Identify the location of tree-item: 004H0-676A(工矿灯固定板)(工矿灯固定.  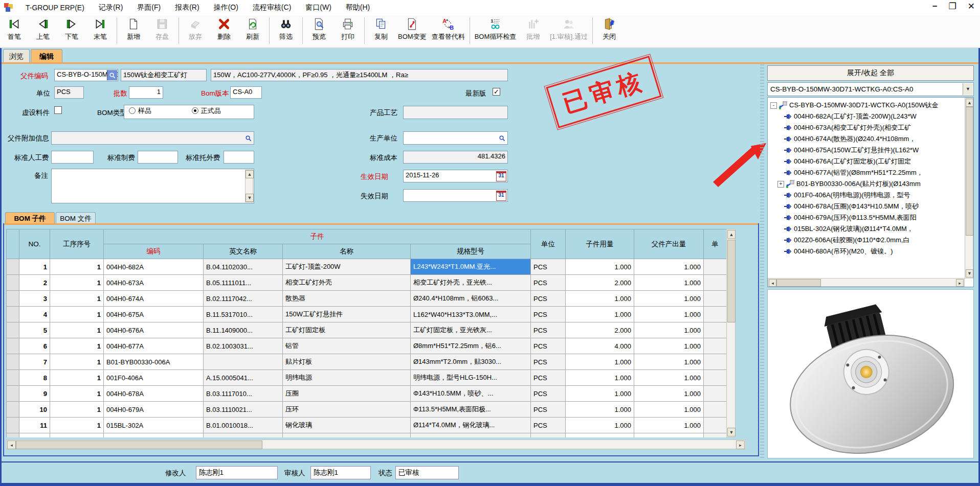
(866, 161).